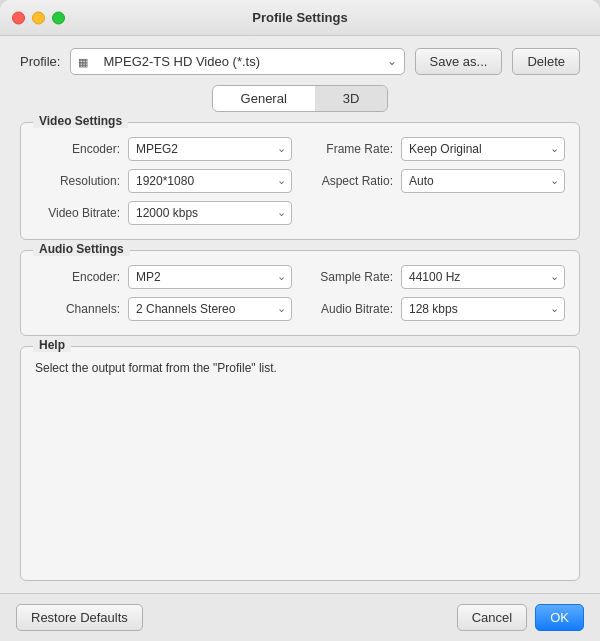 The image size is (600, 641). Describe the element at coordinates (300, 368) in the screenshot. I see `help-text: Select the output format from the "Profi…` at that location.